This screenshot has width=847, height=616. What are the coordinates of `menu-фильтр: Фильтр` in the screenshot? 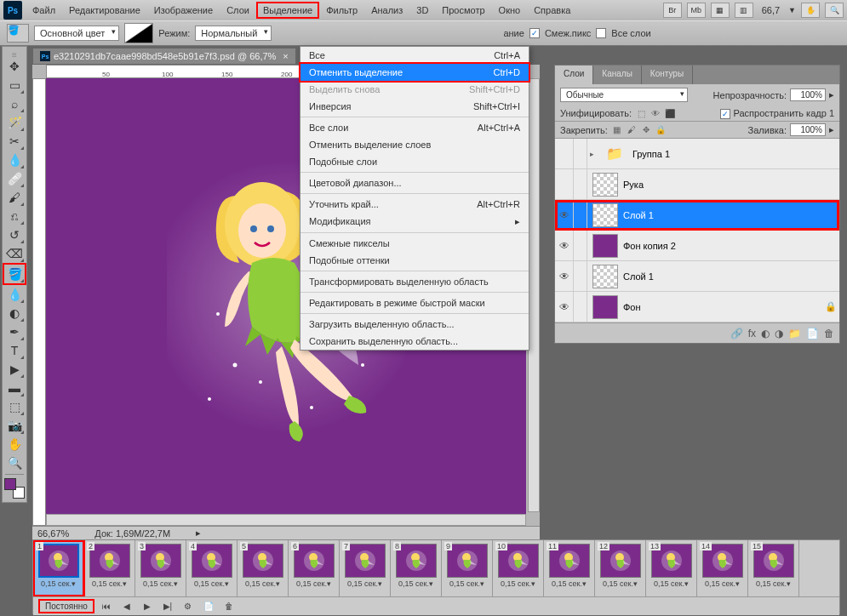 It's located at (342, 10).